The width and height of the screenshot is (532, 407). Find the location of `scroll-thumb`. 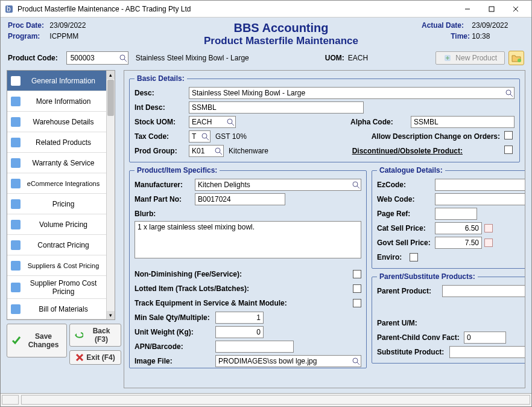

scroll-thumb is located at coordinates (111, 98).